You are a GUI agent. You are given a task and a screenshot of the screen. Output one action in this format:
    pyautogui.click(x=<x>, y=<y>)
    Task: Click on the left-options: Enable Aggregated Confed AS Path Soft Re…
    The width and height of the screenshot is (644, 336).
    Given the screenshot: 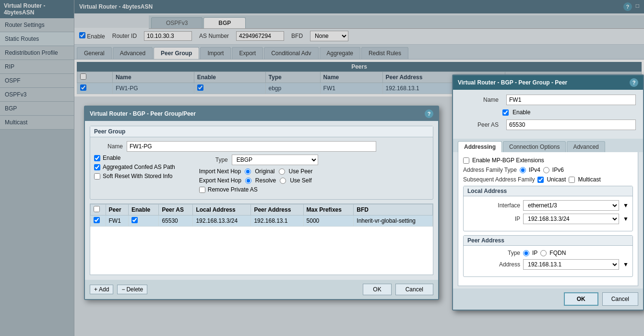 What is the action you would take?
    pyautogui.click(x=134, y=168)
    